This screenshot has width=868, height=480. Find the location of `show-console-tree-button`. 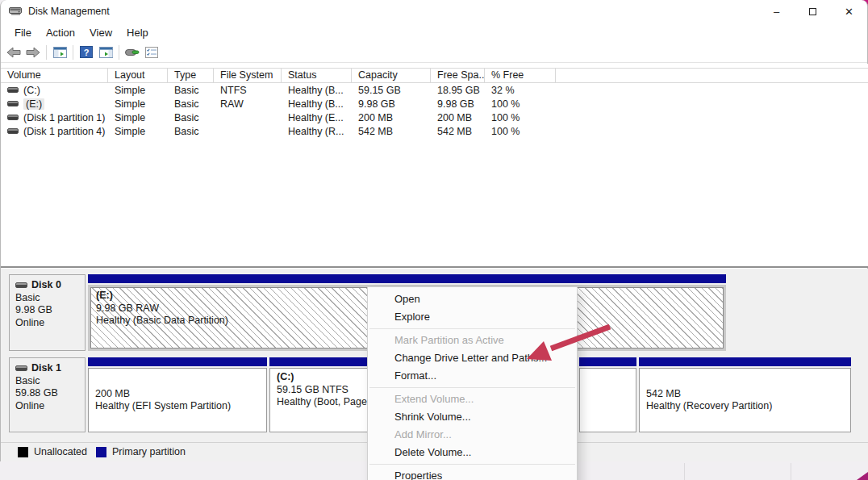

show-console-tree-button is located at coordinates (60, 52).